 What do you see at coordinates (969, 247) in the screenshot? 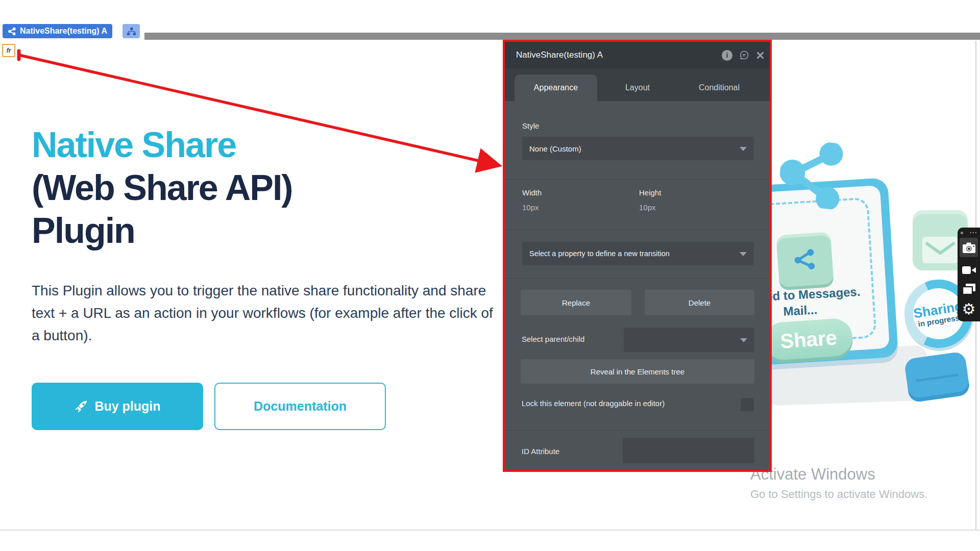
I see `camera-icon` at bounding box center [969, 247].